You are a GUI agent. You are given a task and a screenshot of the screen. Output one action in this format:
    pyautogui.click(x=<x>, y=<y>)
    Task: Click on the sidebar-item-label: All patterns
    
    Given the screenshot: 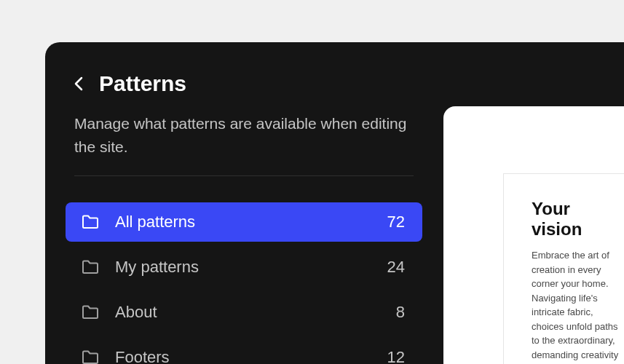 What is the action you would take?
    pyautogui.click(x=251, y=222)
    